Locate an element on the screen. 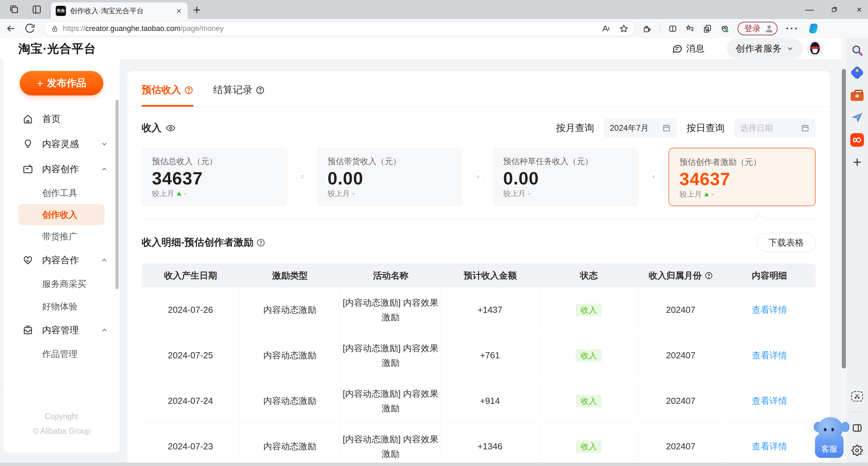 This screenshot has height=466, width=868. window-maximize-button is located at coordinates (834, 10).